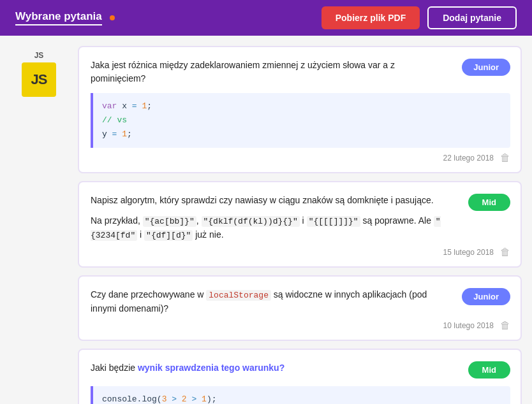 This screenshot has height=404, width=532. Describe the element at coordinates (211, 368) in the screenshot. I see `card-4-q-highlight: wynik sprawdzenia tego warunku?` at that location.